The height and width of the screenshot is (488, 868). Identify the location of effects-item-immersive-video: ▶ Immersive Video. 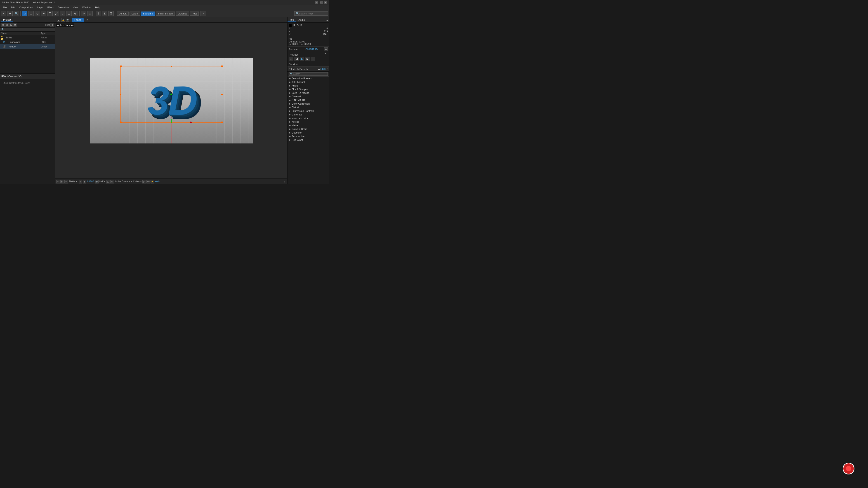
(308, 118).